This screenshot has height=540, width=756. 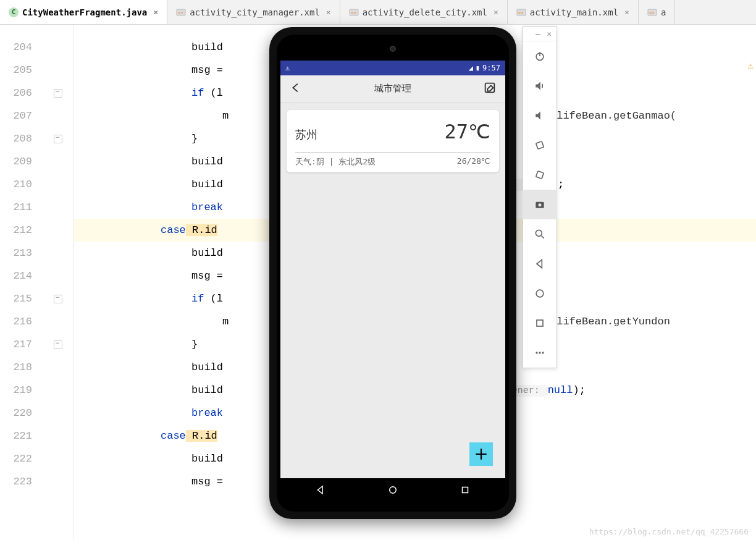 What do you see at coordinates (540, 205) in the screenshot?
I see `screenshot-icon` at bounding box center [540, 205].